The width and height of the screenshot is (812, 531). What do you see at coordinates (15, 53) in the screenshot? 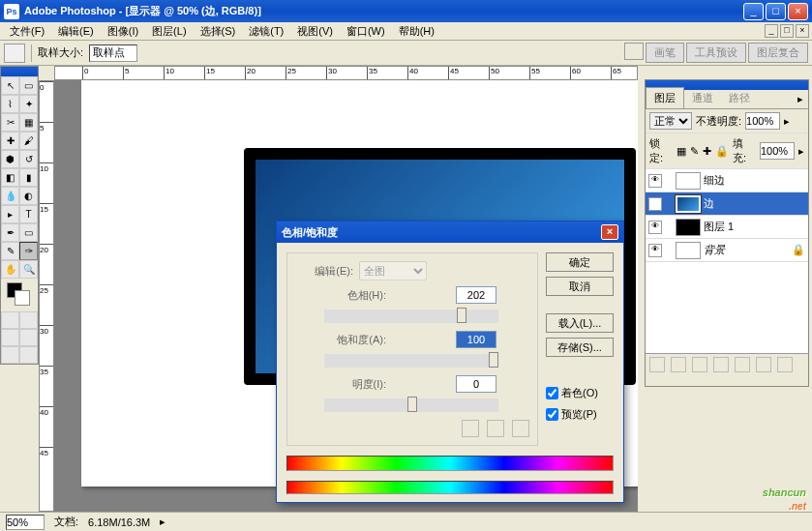
I see `current-tool-icon` at bounding box center [15, 53].